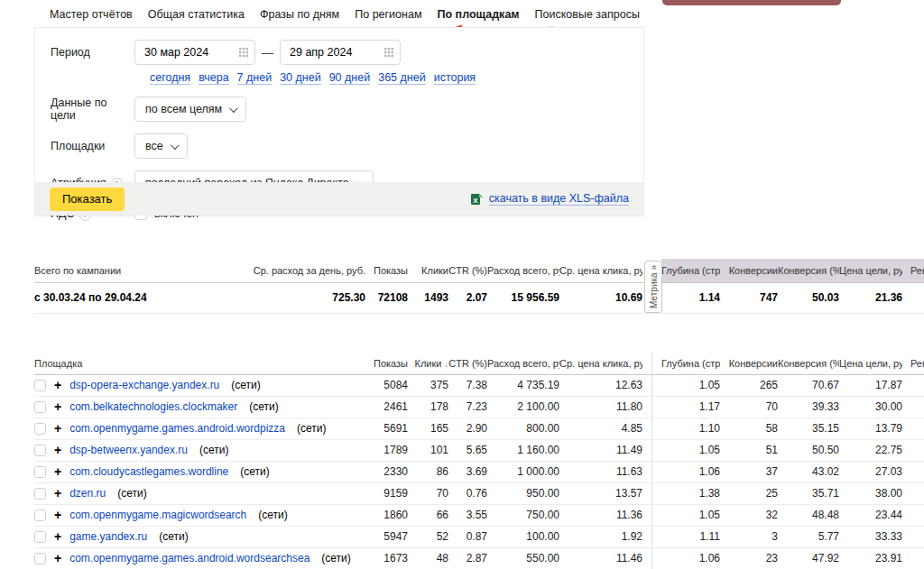 Image resolution: width=924 pixels, height=569 pixels. I want to click on chevron-down-icon, so click(175, 145).